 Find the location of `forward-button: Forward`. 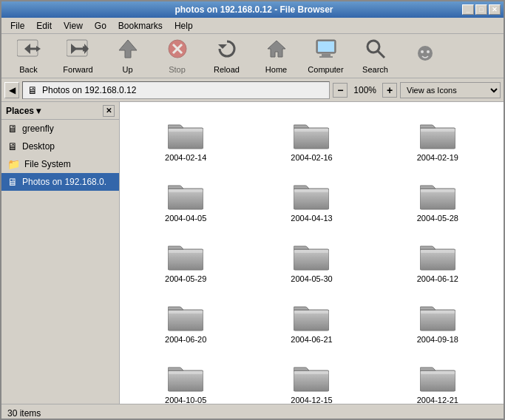

forward-button: Forward is located at coordinates (78, 56).